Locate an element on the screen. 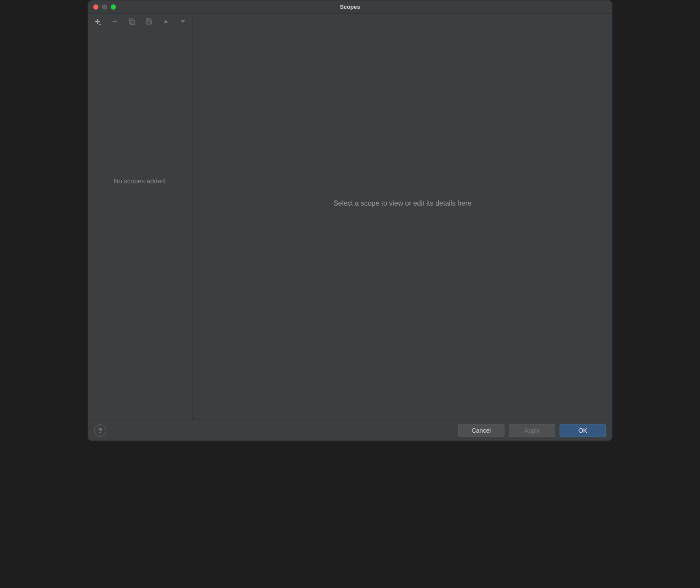  cancel-button: Cancel is located at coordinates (481, 430).